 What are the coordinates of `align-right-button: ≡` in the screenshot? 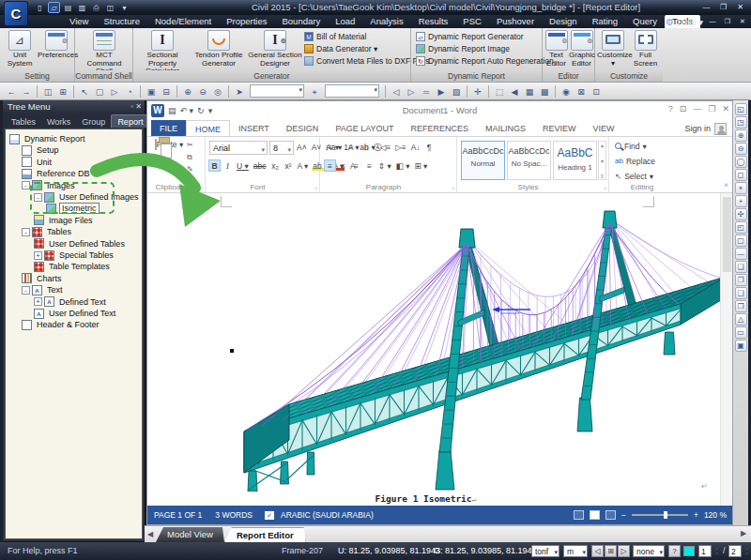 It's located at (357, 165).